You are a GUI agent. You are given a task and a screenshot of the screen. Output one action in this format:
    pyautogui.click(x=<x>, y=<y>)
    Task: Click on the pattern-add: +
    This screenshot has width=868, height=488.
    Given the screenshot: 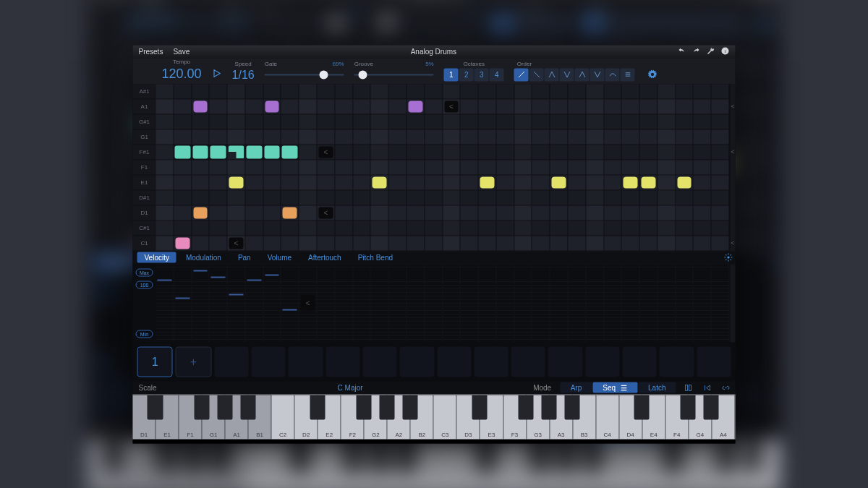 What is the action you would take?
    pyautogui.click(x=194, y=361)
    